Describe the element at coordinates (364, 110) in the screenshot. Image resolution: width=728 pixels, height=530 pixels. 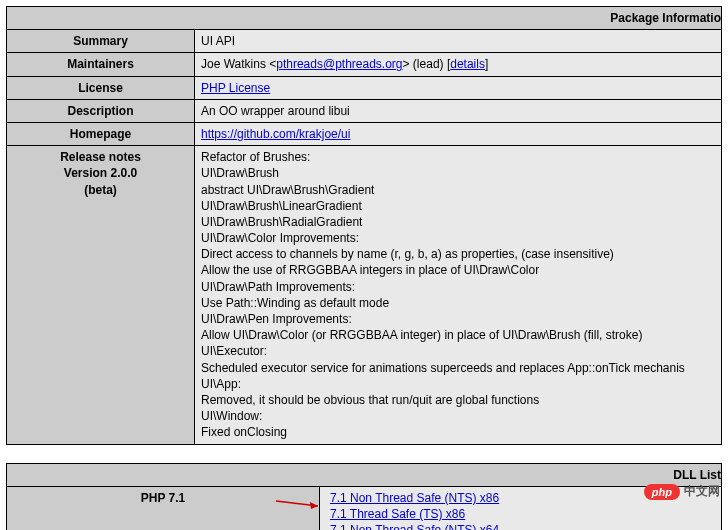
I see `table-row: Description An OO wrapper around libui` at that location.